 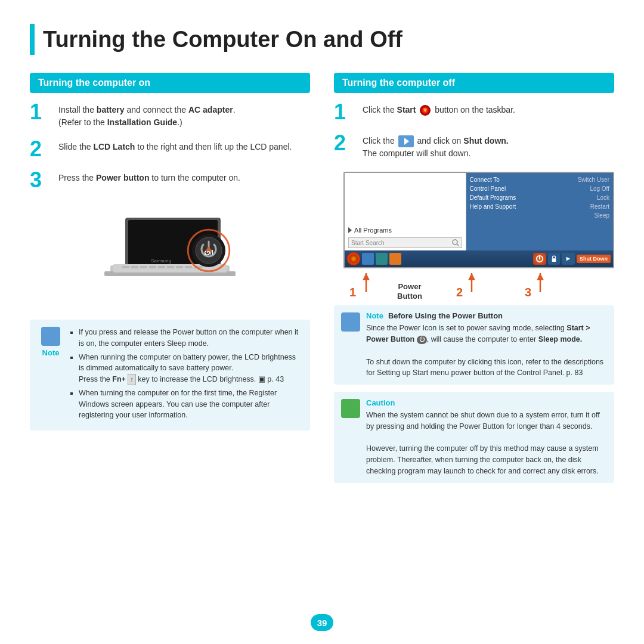 What do you see at coordinates (487, 345) in the screenshot?
I see `note-text-content: Note Before Using the Power Button Since…` at bounding box center [487, 345].